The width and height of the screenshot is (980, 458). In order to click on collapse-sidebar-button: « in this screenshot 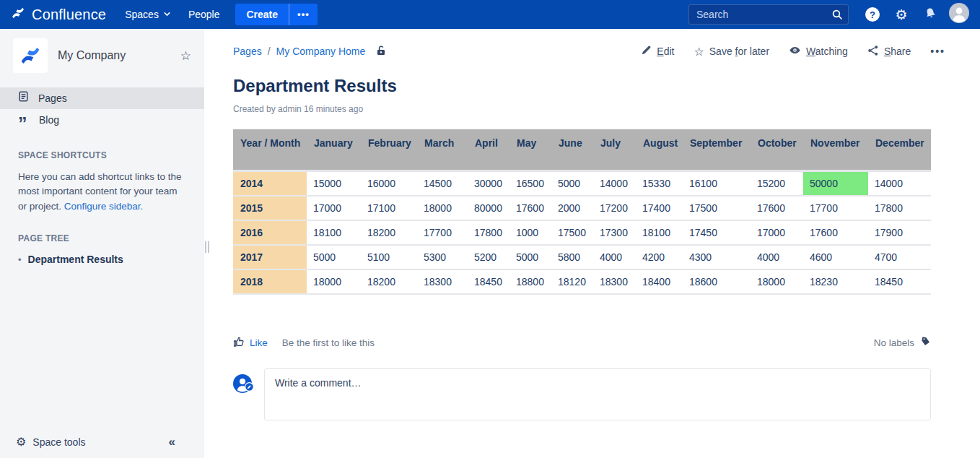, I will do `click(172, 442)`.